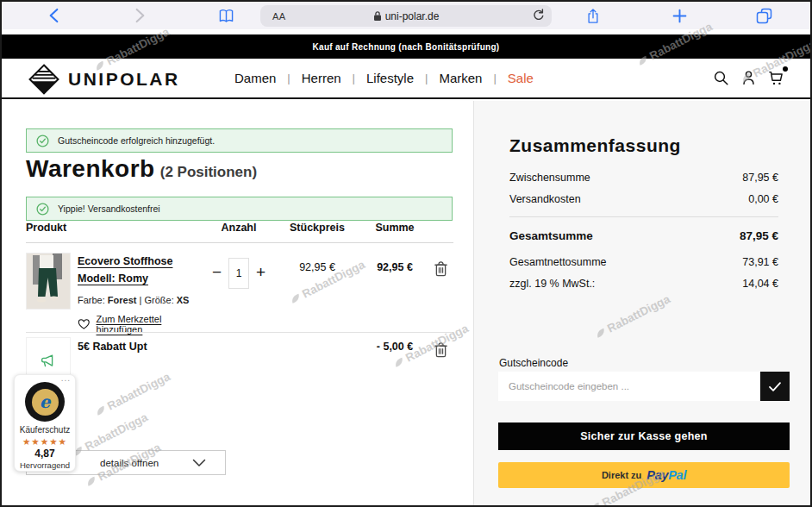  What do you see at coordinates (679, 16) in the screenshot?
I see `new-tab-icon` at bounding box center [679, 16].